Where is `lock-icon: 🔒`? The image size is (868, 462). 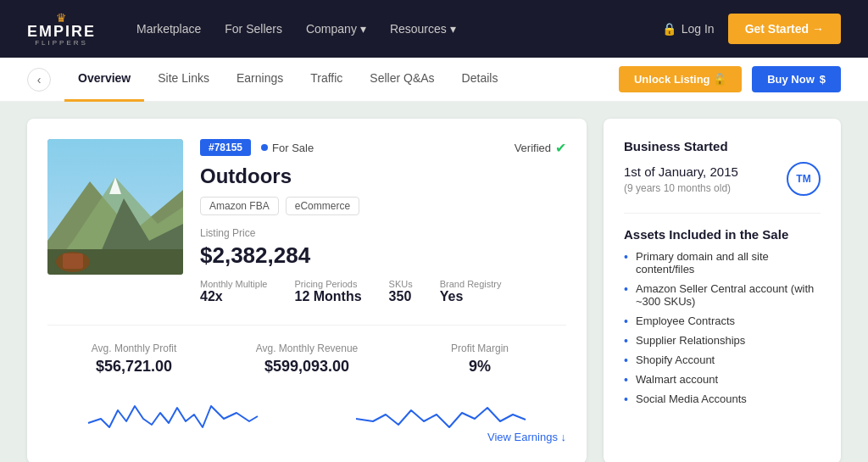 lock-icon: 🔒 is located at coordinates (670, 29).